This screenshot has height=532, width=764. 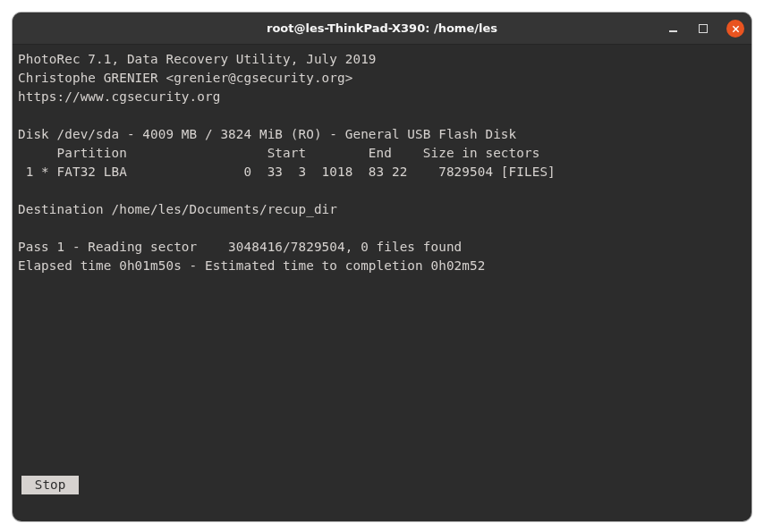 I want to click on partition-header: Partition Start End Size in sectors, so click(x=279, y=153).